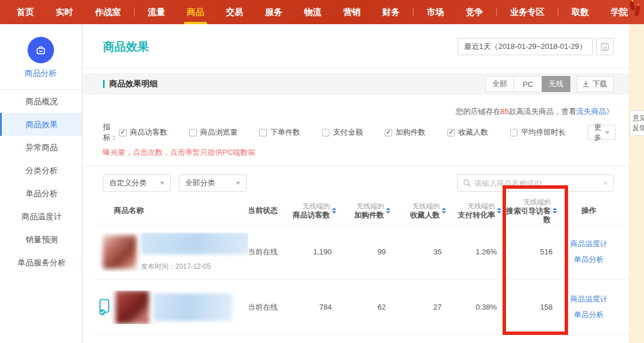 The width and height of the screenshot is (644, 343). What do you see at coordinates (607, 132) in the screenshot?
I see `chevron-down-icon` at bounding box center [607, 132].